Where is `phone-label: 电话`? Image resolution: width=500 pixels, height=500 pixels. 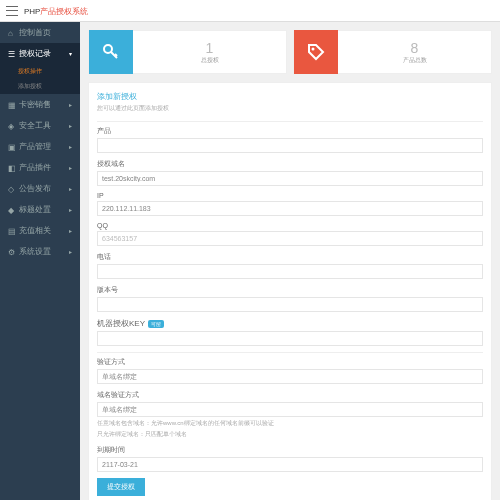
phone-label: 电话 is located at coordinates (290, 257).